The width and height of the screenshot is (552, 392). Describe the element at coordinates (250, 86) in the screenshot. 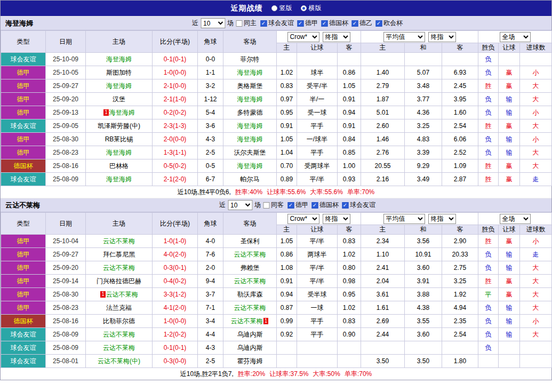

I see `away-team-link: 奥格斯堡` at that location.